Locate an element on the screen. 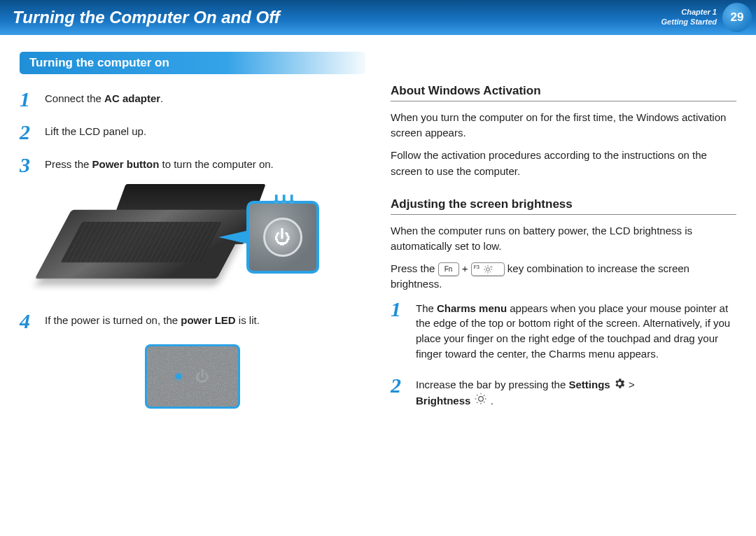  page-number-badge: 29 is located at coordinates (737, 17).